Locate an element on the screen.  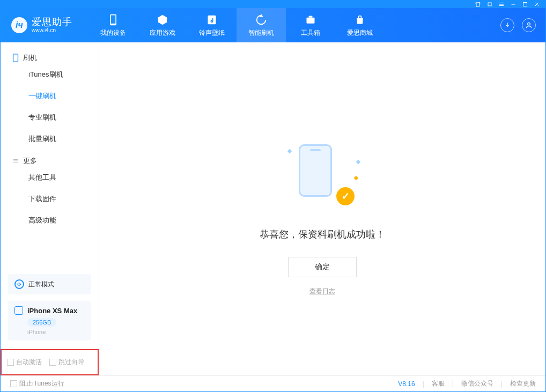
device-box: iPhone XS Max 256GB iPhone is located at coordinates (49, 321).